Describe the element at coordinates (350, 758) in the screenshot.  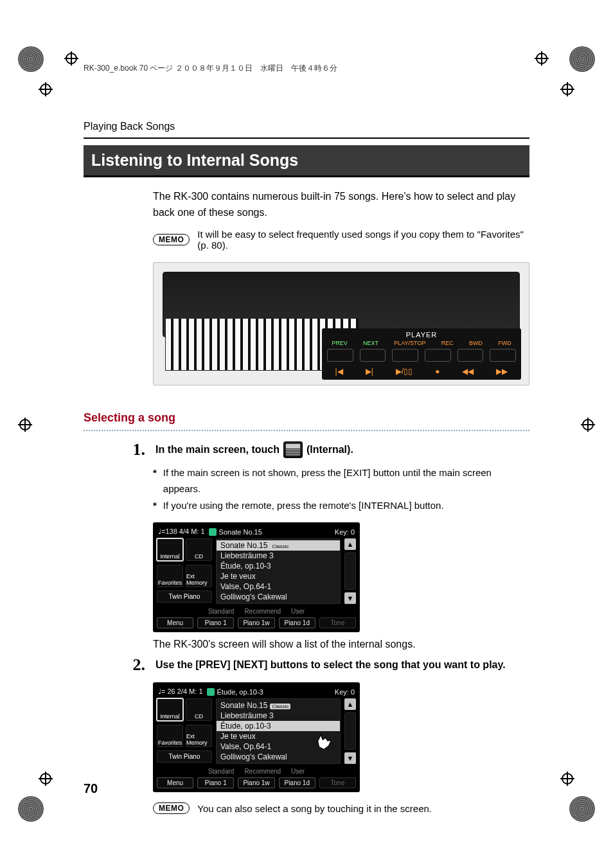
I see `scroll-down-icon: ▼` at that location.